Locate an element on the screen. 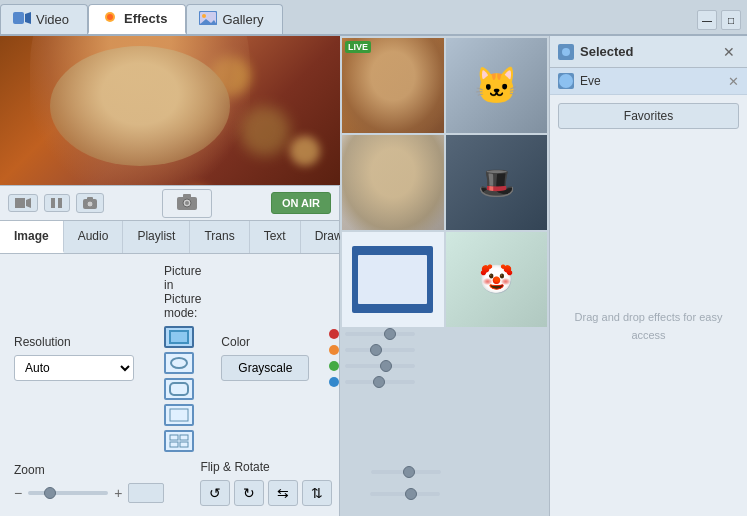 The width and height of the screenshot is (747, 516). on-air-label: ON AIR is located at coordinates (301, 203).